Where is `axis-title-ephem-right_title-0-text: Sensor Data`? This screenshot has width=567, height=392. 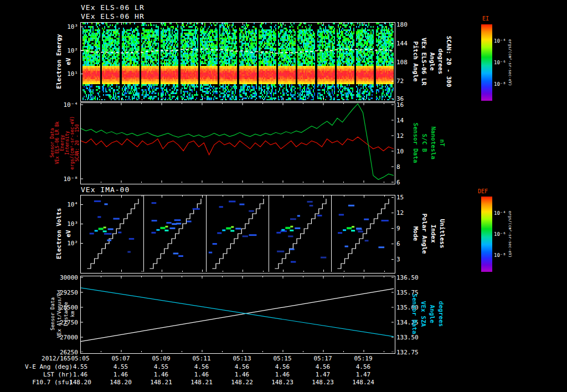 axis-title-ephem-right_title-0-text: Sensor Data is located at coordinates (414, 314).